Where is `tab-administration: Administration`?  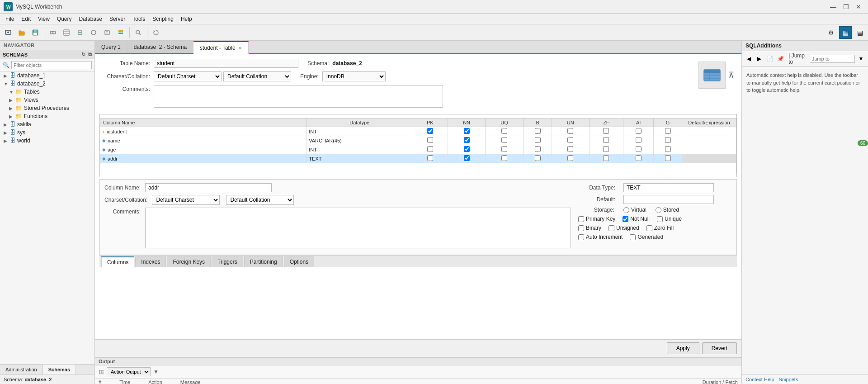
tab-administration: Administration is located at coordinates (22, 370).